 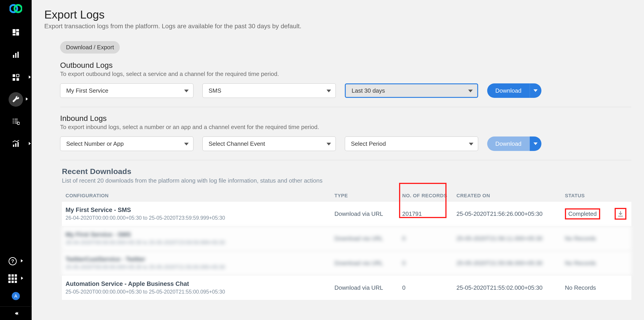 What do you see at coordinates (16, 296) in the screenshot?
I see `avatar: A` at bounding box center [16, 296].